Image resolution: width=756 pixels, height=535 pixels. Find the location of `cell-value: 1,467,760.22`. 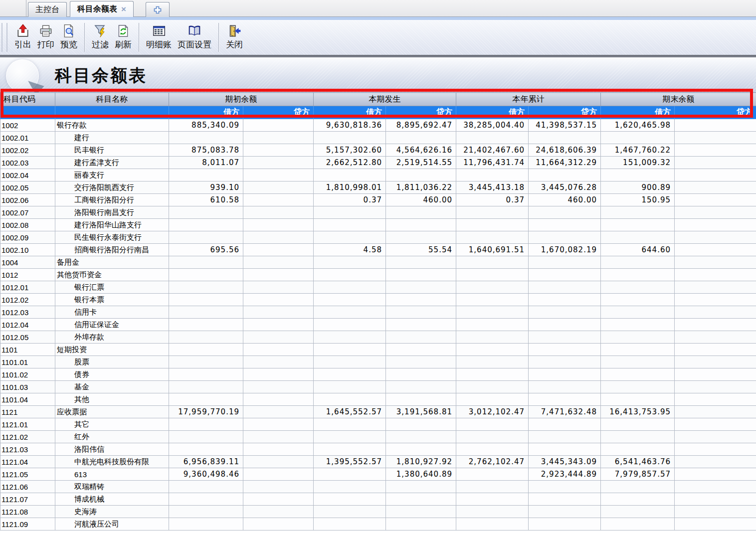

cell-value: 1,467,760.22 is located at coordinates (638, 151).